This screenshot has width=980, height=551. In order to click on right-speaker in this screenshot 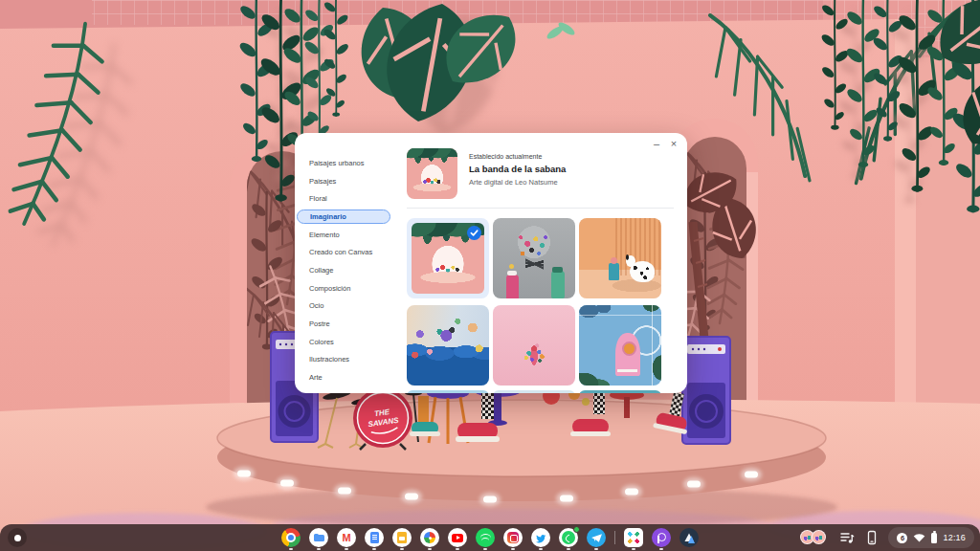, I will do `click(706, 390)`.